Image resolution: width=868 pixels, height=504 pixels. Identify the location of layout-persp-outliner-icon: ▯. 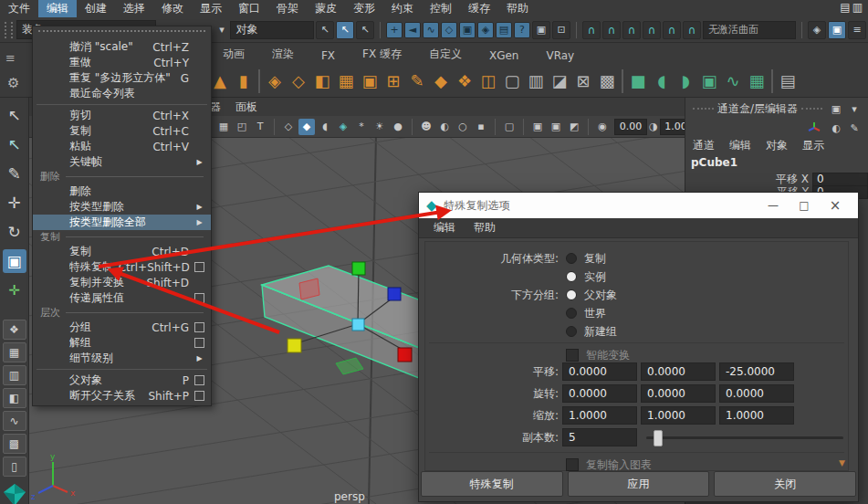
(15, 467).